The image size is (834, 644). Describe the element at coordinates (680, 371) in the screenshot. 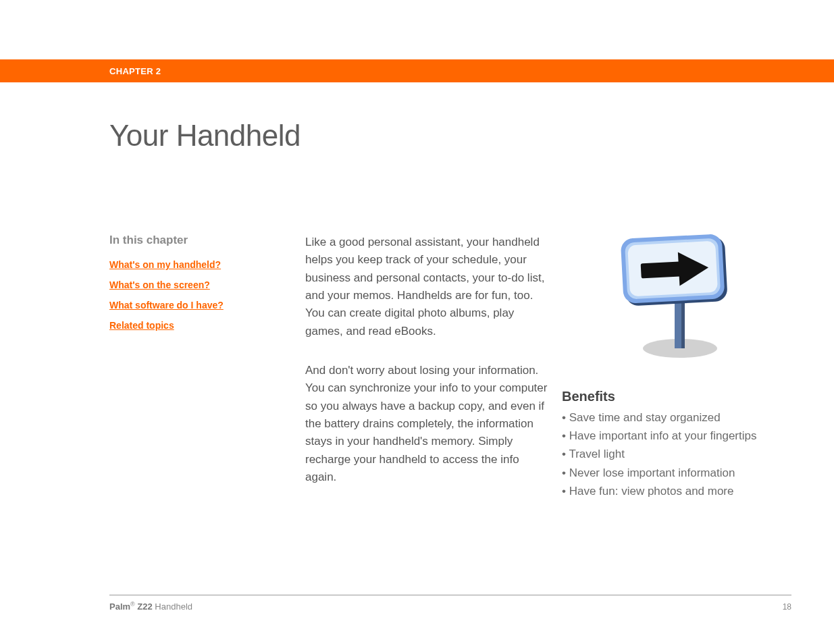

I see `right-column: Benefits Save time and stay organized Ha…` at that location.